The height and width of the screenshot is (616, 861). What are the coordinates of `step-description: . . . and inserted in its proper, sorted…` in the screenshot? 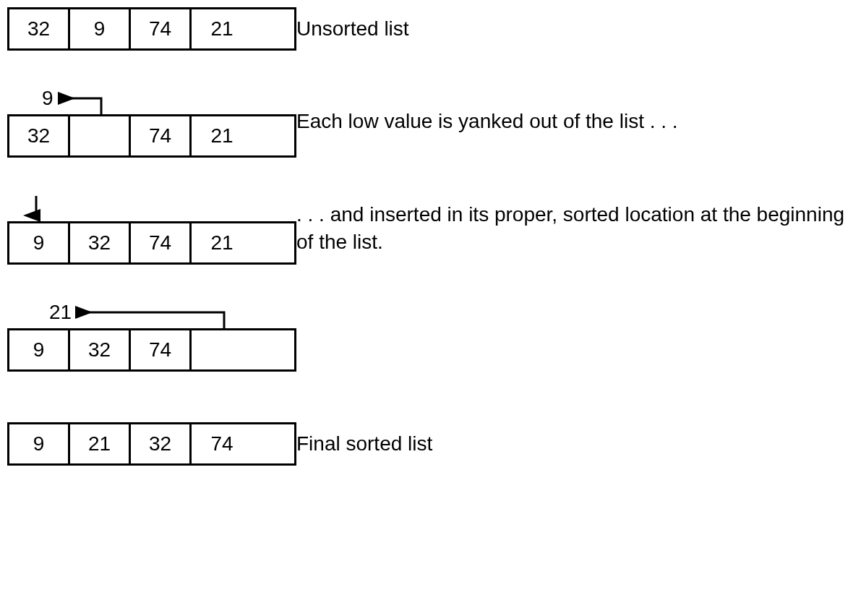 It's located at (571, 228).